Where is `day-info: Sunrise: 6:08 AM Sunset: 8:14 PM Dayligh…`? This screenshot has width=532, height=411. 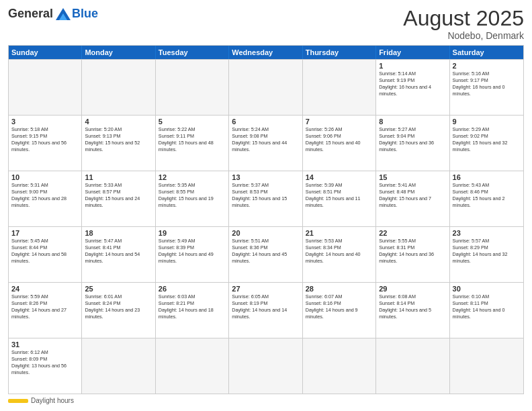 day-info: Sunrise: 6:08 AM Sunset: 8:14 PM Dayligh… is located at coordinates (412, 307).